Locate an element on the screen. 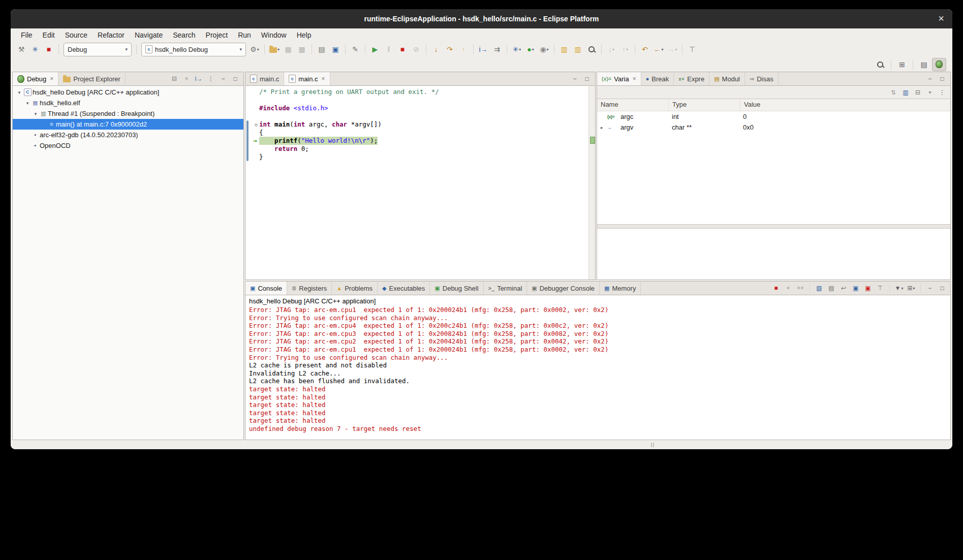  fold-icon: ⊖ is located at coordinates (256, 125).